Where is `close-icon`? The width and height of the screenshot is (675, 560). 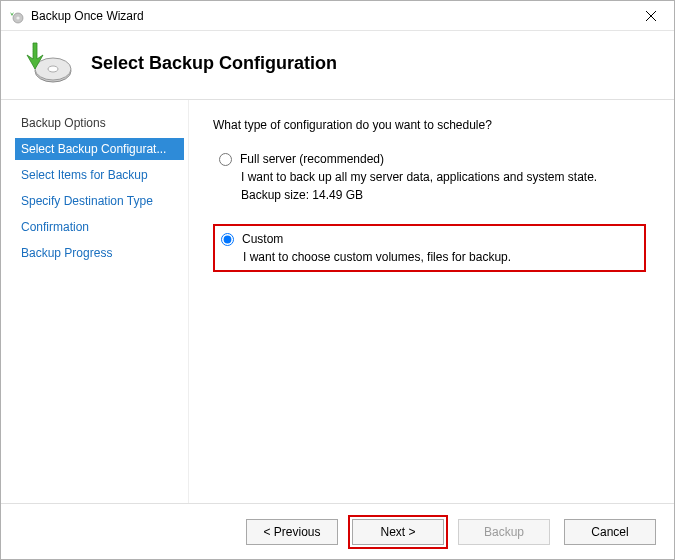
close-icon is located at coordinates (651, 16).